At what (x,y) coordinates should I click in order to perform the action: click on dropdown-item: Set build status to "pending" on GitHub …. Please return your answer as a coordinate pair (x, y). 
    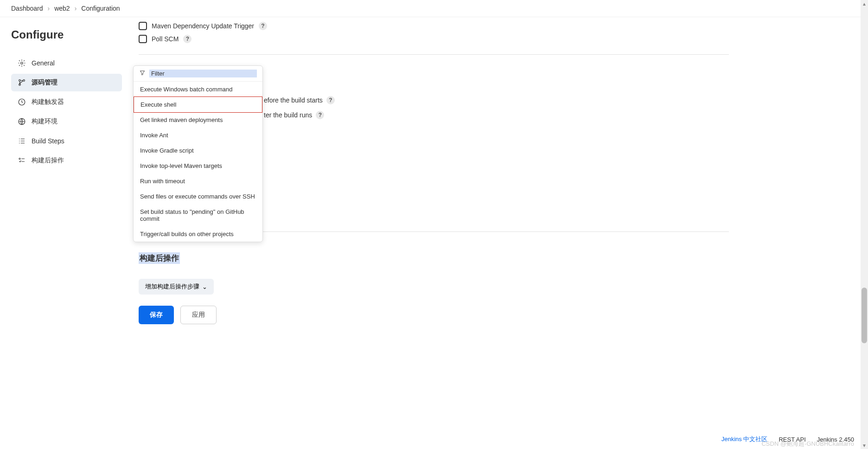
    Looking at the image, I should click on (198, 215).